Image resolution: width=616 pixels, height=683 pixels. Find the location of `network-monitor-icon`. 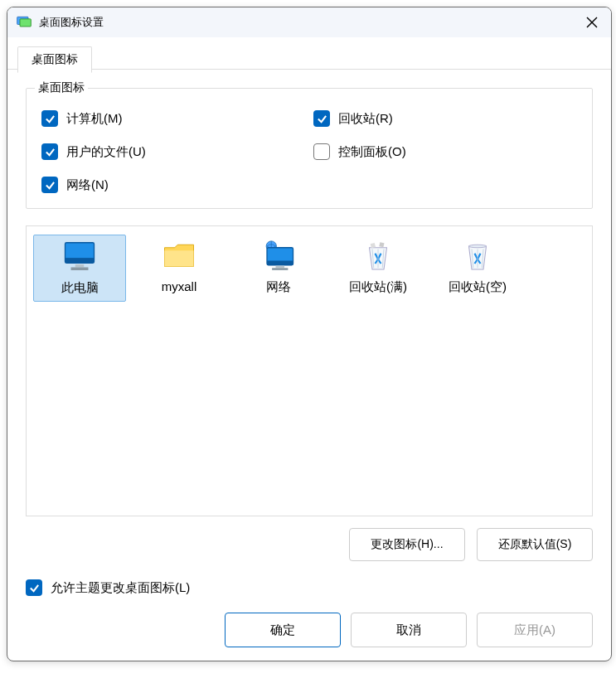

network-monitor-icon is located at coordinates (279, 256).